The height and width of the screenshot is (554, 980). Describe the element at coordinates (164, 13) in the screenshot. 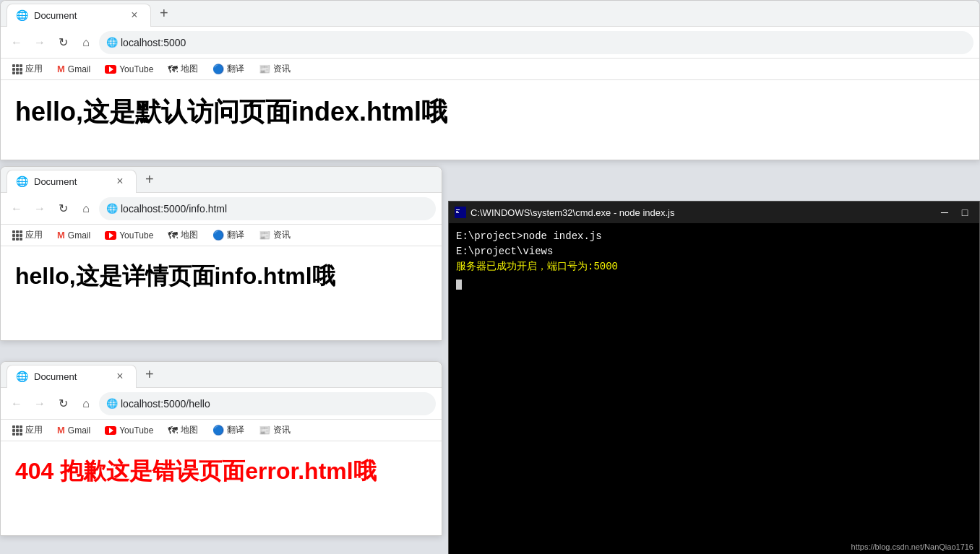

I see `new-tab-button-1: +` at that location.